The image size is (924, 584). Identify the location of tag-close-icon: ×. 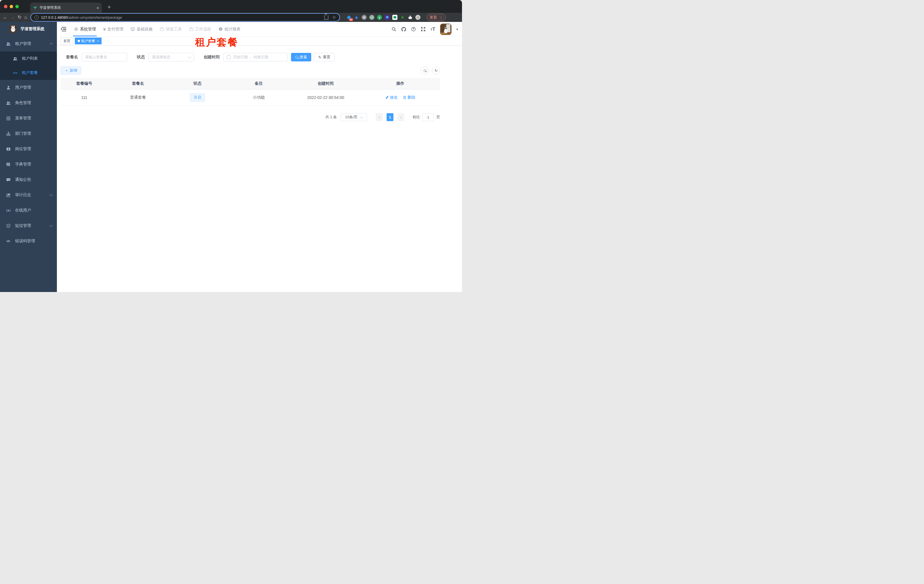
(98, 41).